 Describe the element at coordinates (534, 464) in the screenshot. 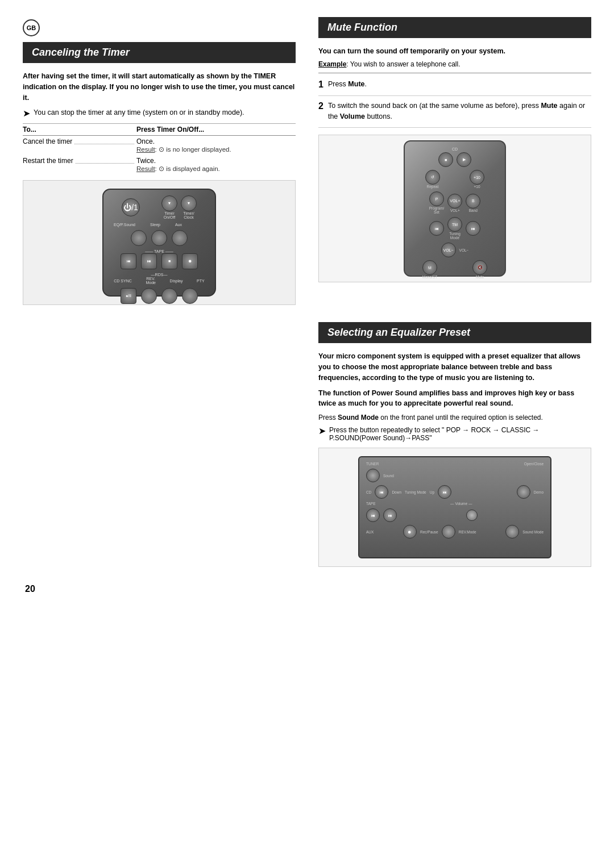

I see `open-close-label: Open/Close` at that location.